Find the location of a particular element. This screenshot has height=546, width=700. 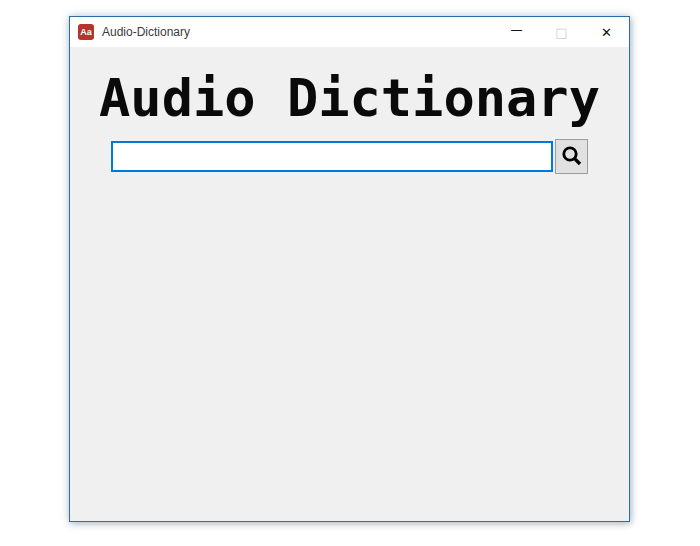

magnifier-icon is located at coordinates (572, 156).